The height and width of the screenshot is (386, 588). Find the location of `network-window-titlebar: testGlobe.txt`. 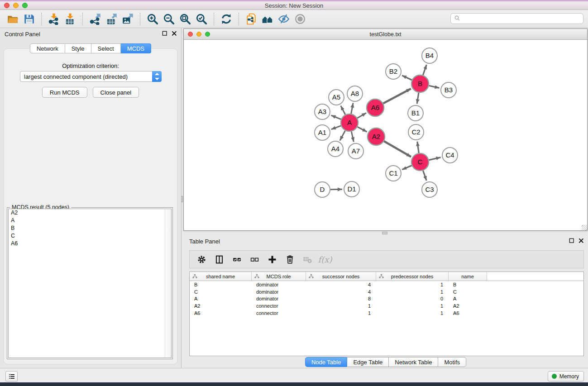

network-window-titlebar: testGlobe.txt is located at coordinates (386, 34).